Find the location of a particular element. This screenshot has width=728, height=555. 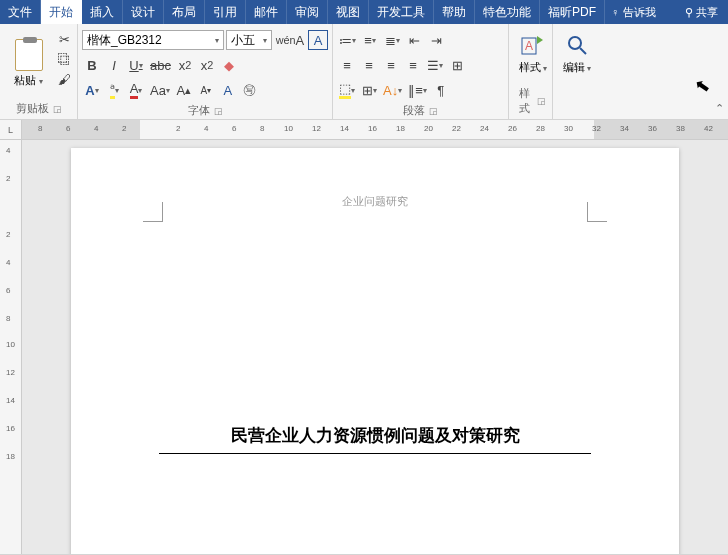

clipboard-launcher-icon: ◲ is located at coordinates (58, 109).